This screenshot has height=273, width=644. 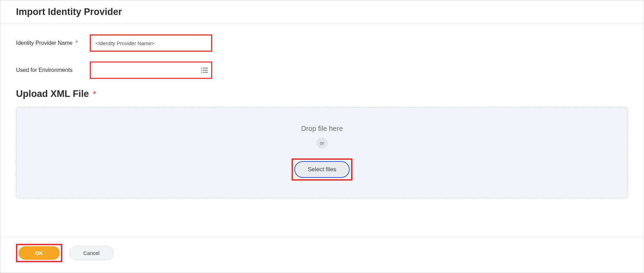 What do you see at coordinates (45, 43) in the screenshot?
I see `identity-provider-name-label-text: Identity Provider Name` at bounding box center [45, 43].